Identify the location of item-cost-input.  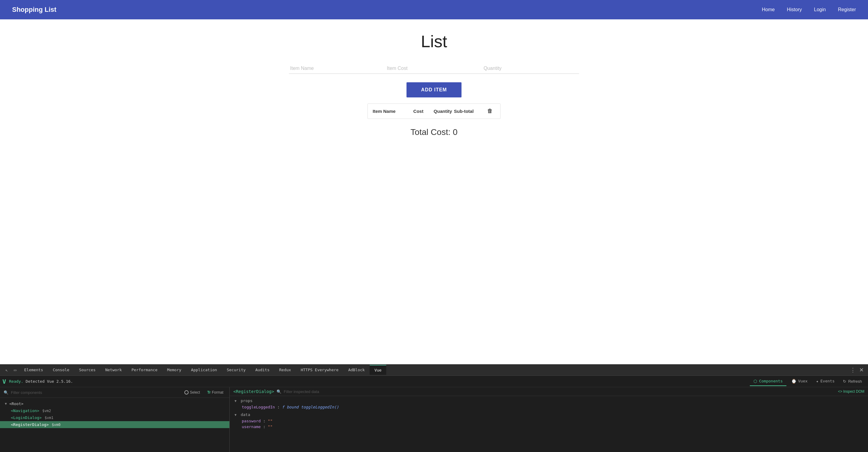
(434, 68).